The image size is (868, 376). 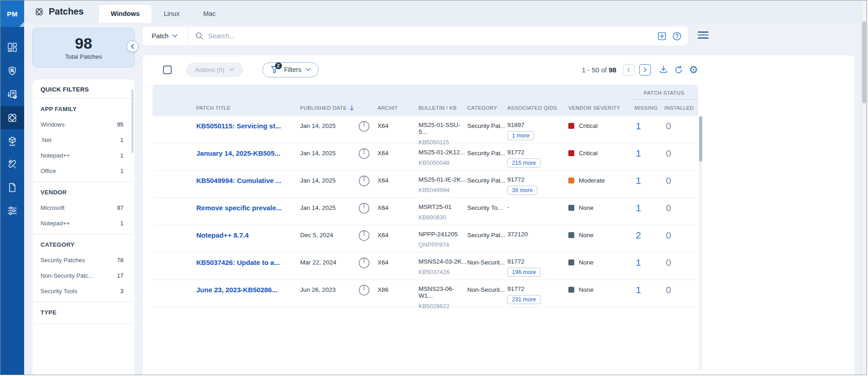 I want to click on col-associated-qids: ASSOCIATED QIDS, so click(x=538, y=108).